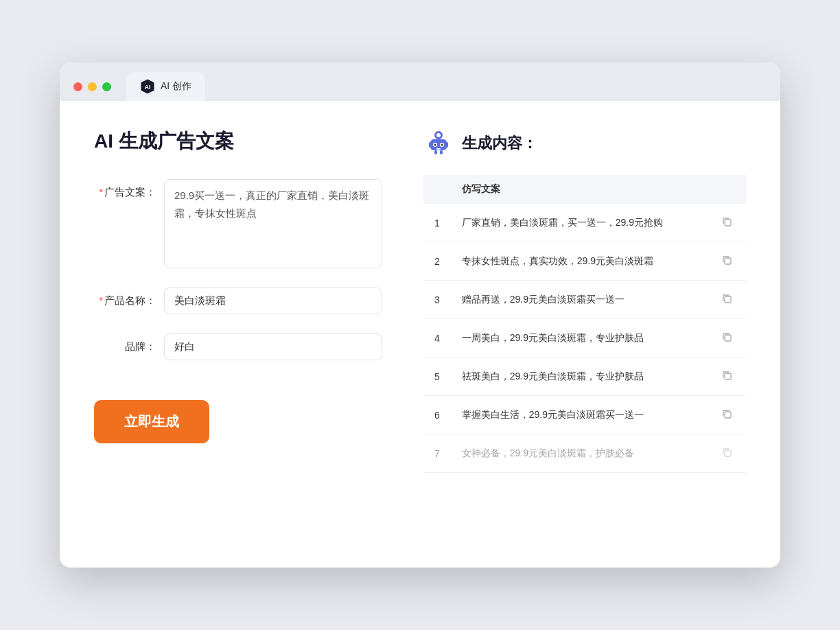 The image size is (840, 630). What do you see at coordinates (579, 189) in the screenshot?
I see `col-text: 仿写文案` at bounding box center [579, 189].